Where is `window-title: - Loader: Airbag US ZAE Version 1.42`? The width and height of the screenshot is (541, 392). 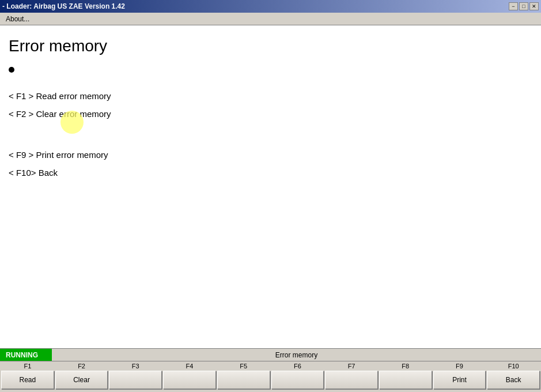
window-title: - Loader: Airbag US ZAE Version 1.42 is located at coordinates (63, 6).